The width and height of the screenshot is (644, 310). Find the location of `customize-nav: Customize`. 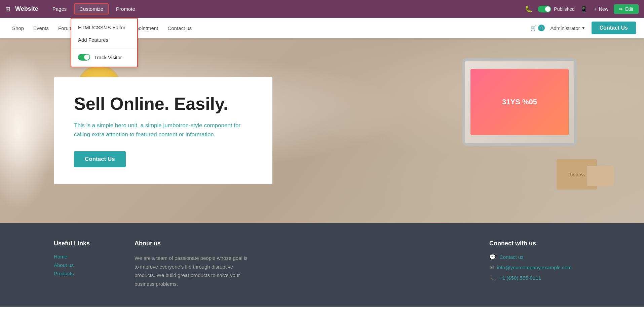

customize-nav: Customize is located at coordinates (91, 9).